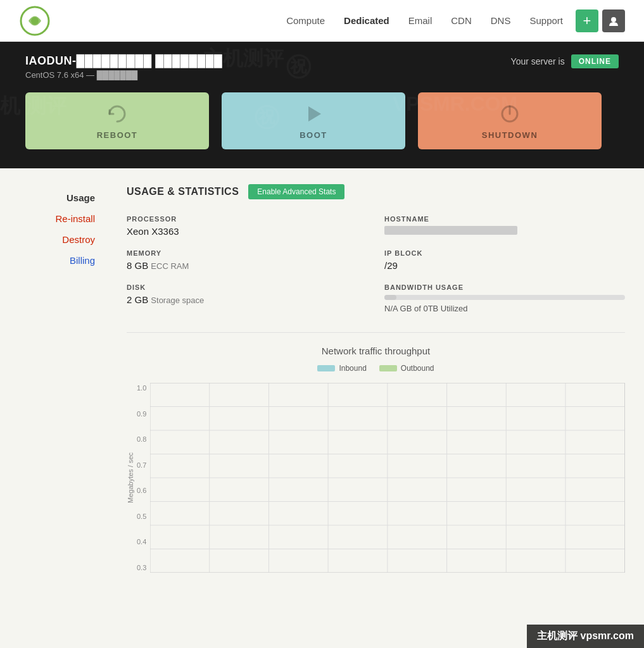 The height and width of the screenshot is (648, 644). What do you see at coordinates (124, 61) in the screenshot?
I see `server-name: IAODUN-█████████ ████████` at bounding box center [124, 61].